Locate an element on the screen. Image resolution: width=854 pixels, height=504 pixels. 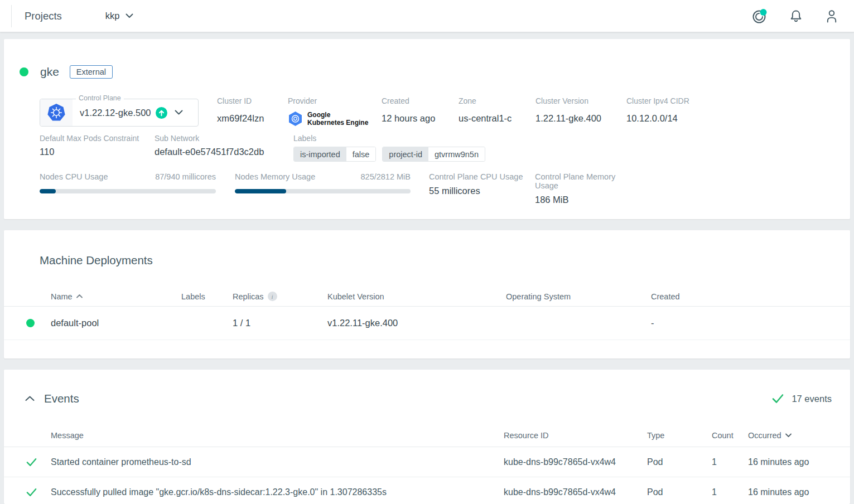
sort-asc-icon is located at coordinates (79, 297).